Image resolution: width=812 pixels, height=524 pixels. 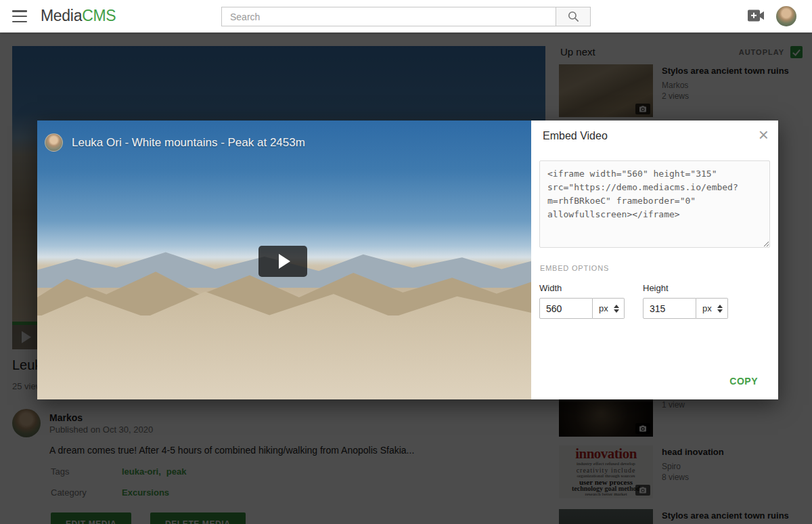 What do you see at coordinates (188, 143) in the screenshot?
I see `preview-video-title: Leuka Ori - White mountains - Peak at 24…` at bounding box center [188, 143].